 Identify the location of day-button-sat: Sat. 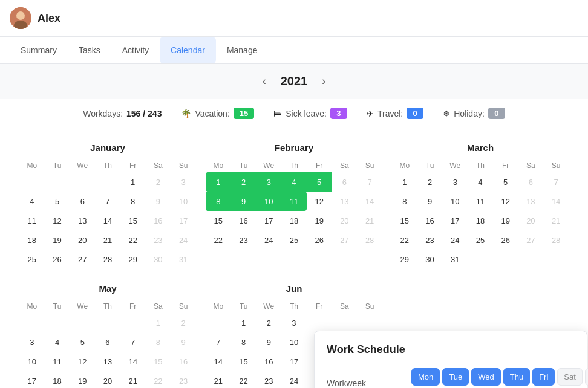
(570, 377).